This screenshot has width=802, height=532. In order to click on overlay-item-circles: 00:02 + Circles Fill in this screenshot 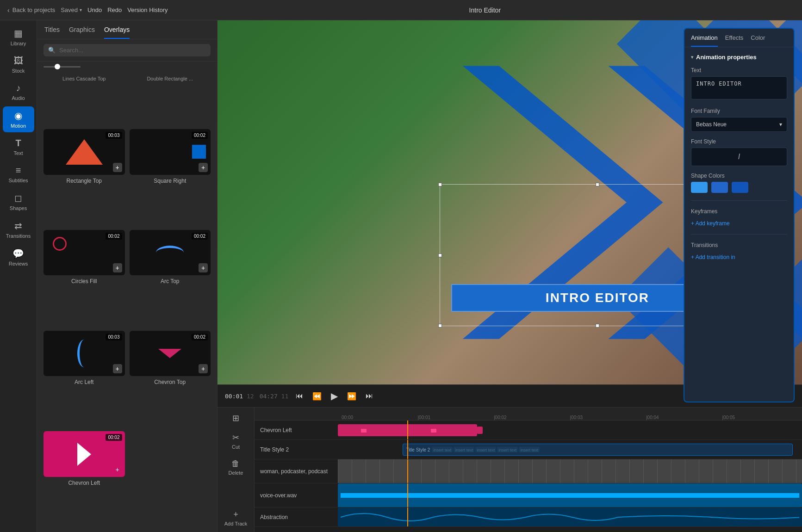, I will do `click(84, 278)`.